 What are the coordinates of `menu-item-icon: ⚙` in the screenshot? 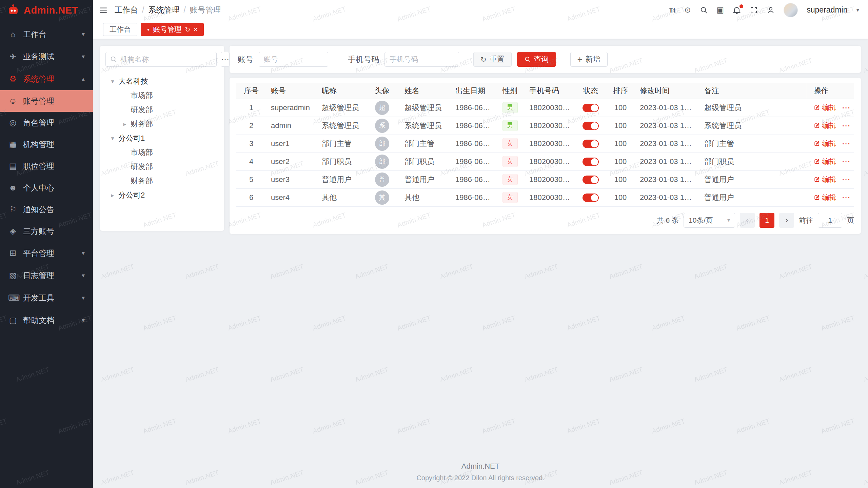 It's located at (13, 79).